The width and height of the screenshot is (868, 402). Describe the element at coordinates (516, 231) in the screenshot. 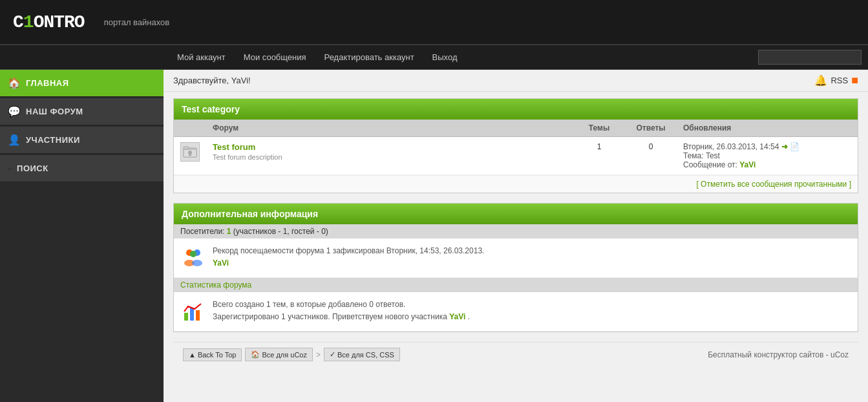

I see `visitors-bar: Посетители: 1 (участников - 1, гостей - …` at that location.